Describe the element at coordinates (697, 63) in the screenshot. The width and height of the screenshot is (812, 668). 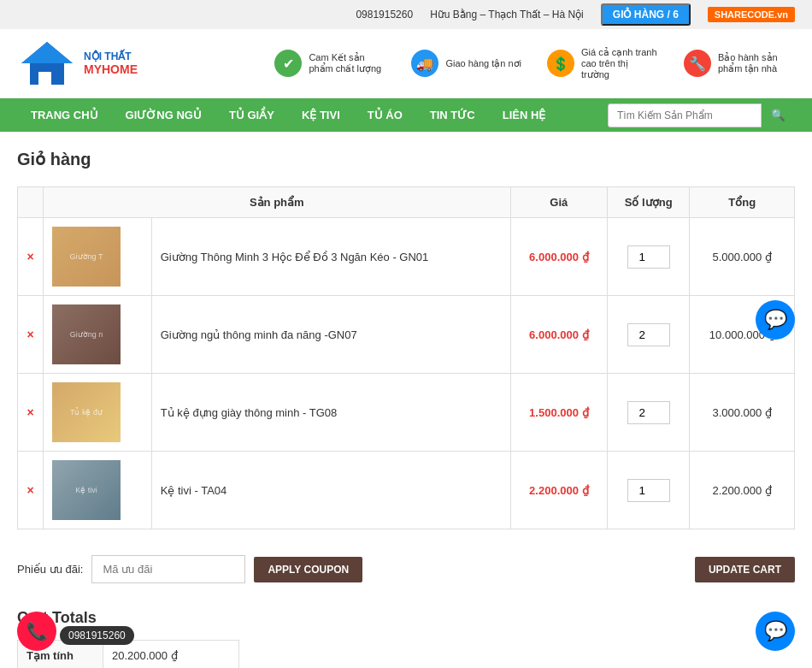
I see `warranty-icon: 🔧` at that location.